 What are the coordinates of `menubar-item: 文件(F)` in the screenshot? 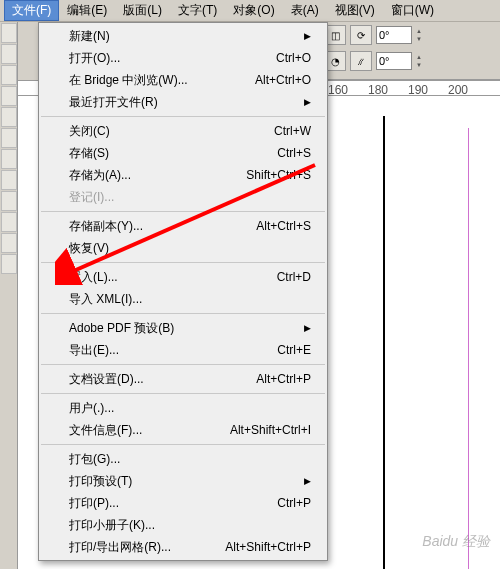 It's located at (32, 10).